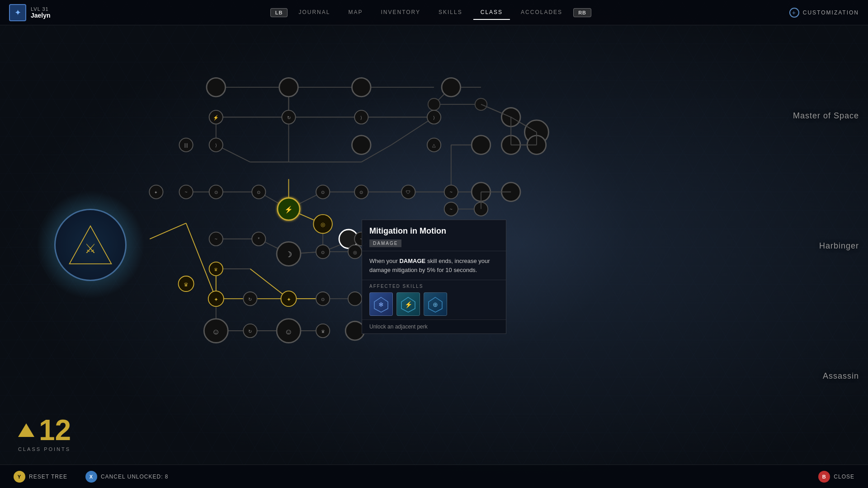 This screenshot has width=868, height=488. Describe the element at coordinates (434, 277) in the screenshot. I see `skill-tooltip: Mitigation in Motion DAMAGE When your DA…` at that location.